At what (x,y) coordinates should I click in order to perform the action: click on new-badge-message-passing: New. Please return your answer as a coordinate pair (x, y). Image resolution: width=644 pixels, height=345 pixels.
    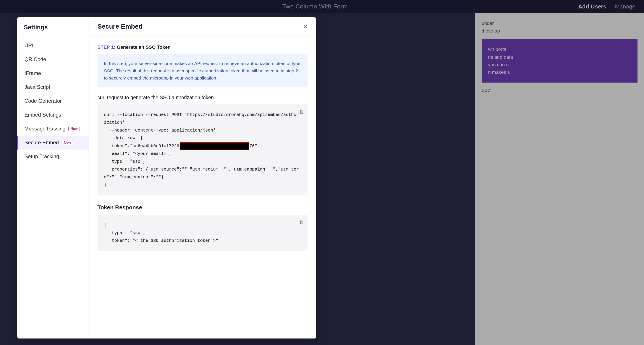
    Looking at the image, I should click on (74, 129).